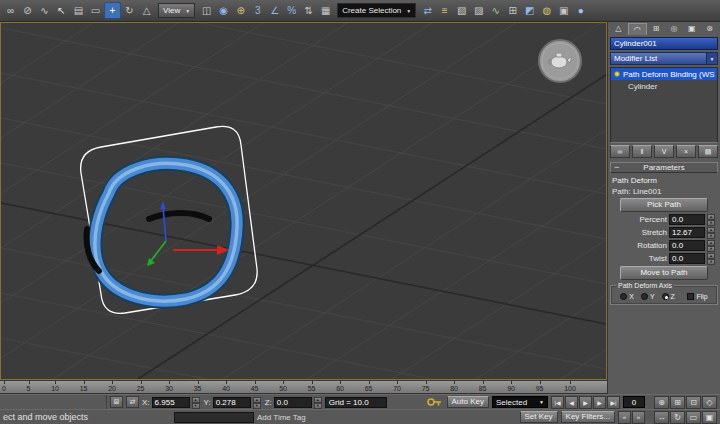  Describe the element at coordinates (638, 29) in the screenshot. I see `tab-modify: ◠` at that location.